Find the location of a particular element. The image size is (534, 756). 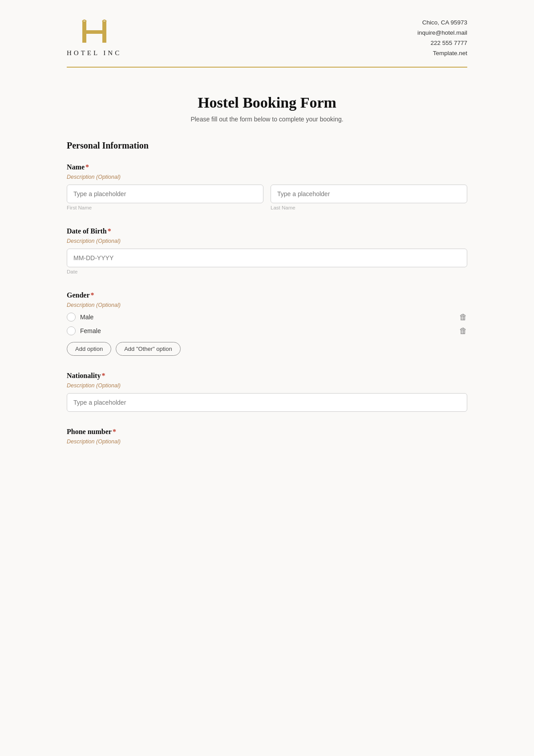

contact-info: Chico, CA 95973 inquire@hotel.mail 222 5… is located at coordinates (442, 38).